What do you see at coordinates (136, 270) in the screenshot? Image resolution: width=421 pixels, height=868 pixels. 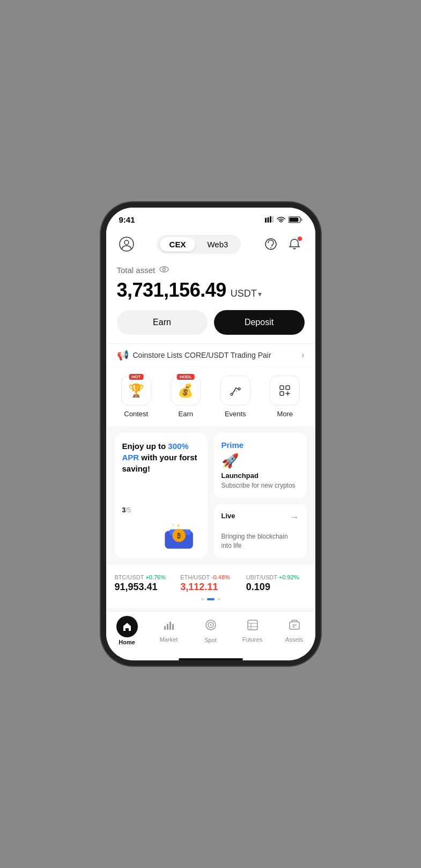 I see `asset-label-text: Total asset` at bounding box center [136, 270].